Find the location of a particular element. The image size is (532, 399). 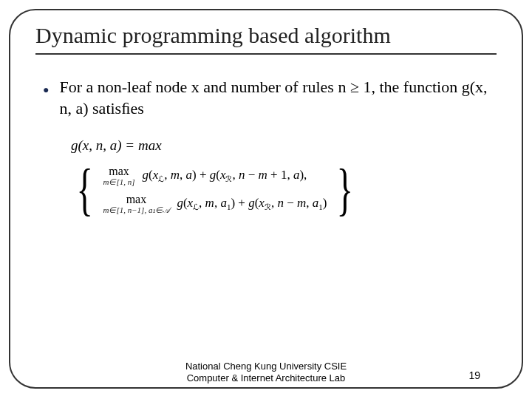

footer-line-1: National Cheng Kung University CSIE is located at coordinates (266, 366).